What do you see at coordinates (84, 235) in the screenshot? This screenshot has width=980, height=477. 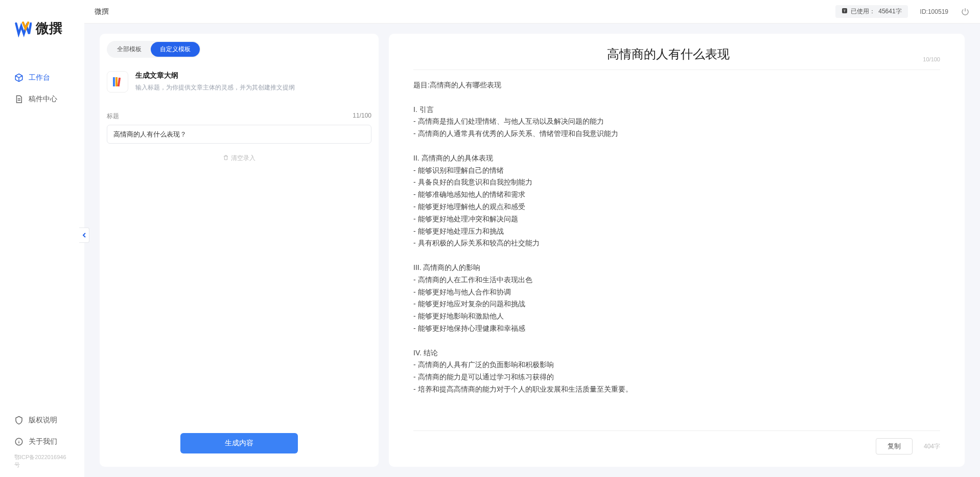 I see `sidebar-collapse-handle` at bounding box center [84, 235].